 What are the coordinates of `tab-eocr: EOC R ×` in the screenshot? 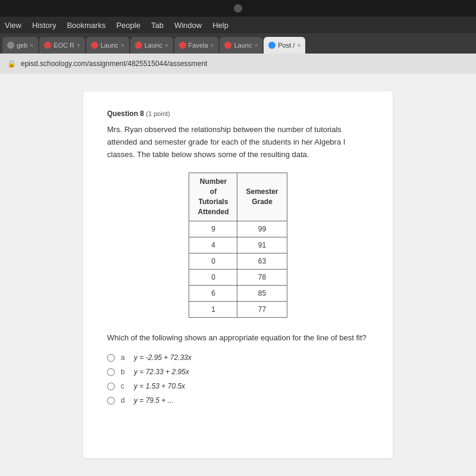 It's located at (62, 45).